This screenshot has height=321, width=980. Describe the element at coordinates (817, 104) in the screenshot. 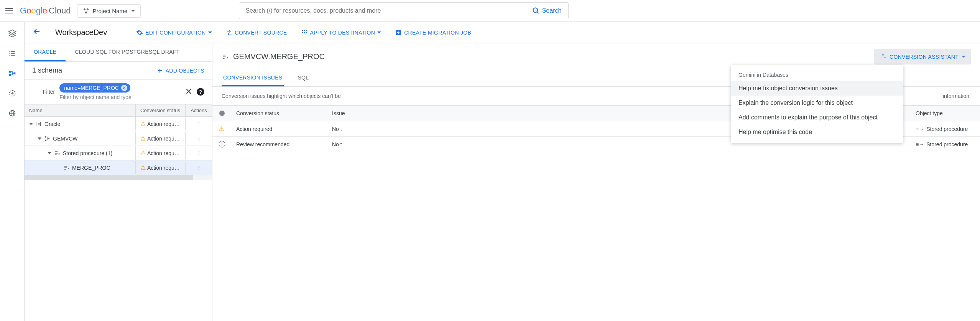

I see `conversion-assistant-menu: Gemini in Databases Help me fix object c…` at that location.